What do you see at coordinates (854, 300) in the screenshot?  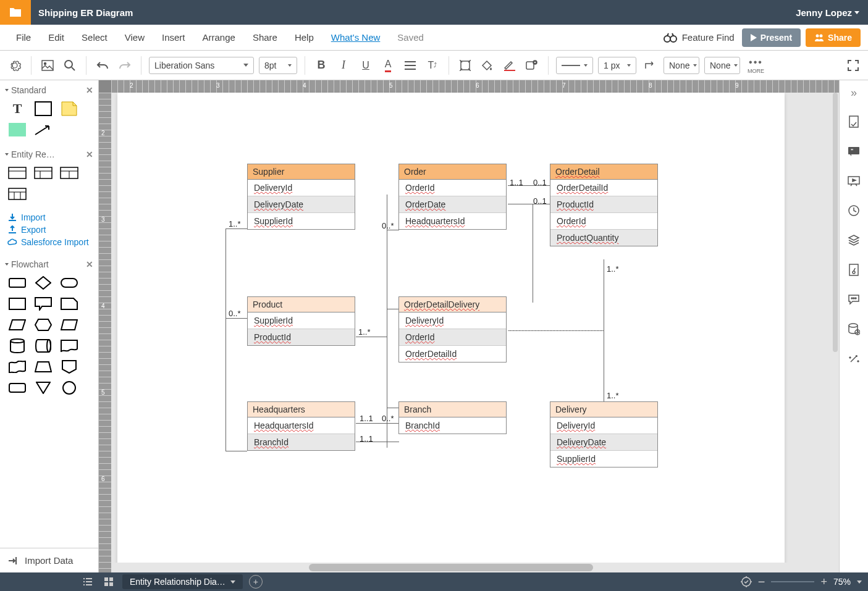 I see `chat-icon` at bounding box center [854, 300].